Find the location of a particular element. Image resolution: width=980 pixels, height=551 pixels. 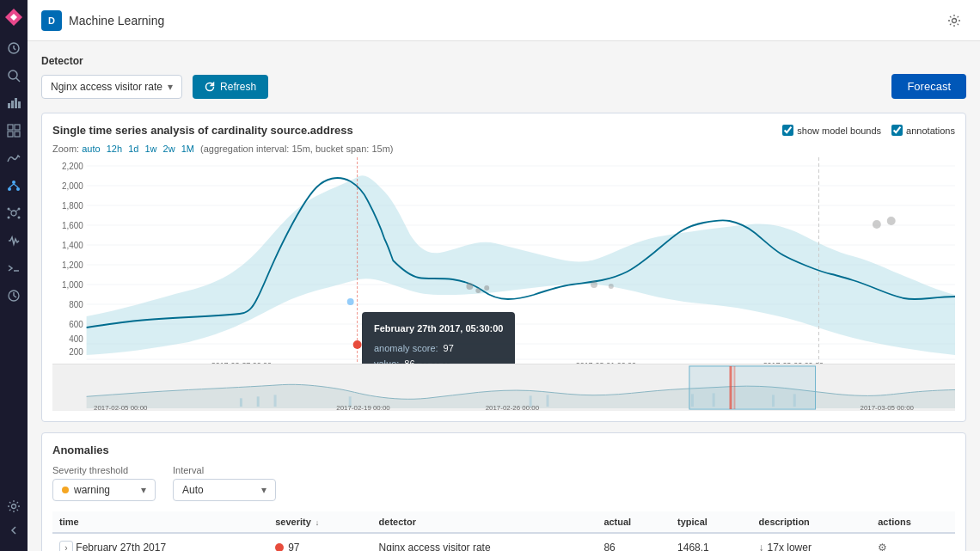

sidebar-item-timelion is located at coordinates (14, 158).